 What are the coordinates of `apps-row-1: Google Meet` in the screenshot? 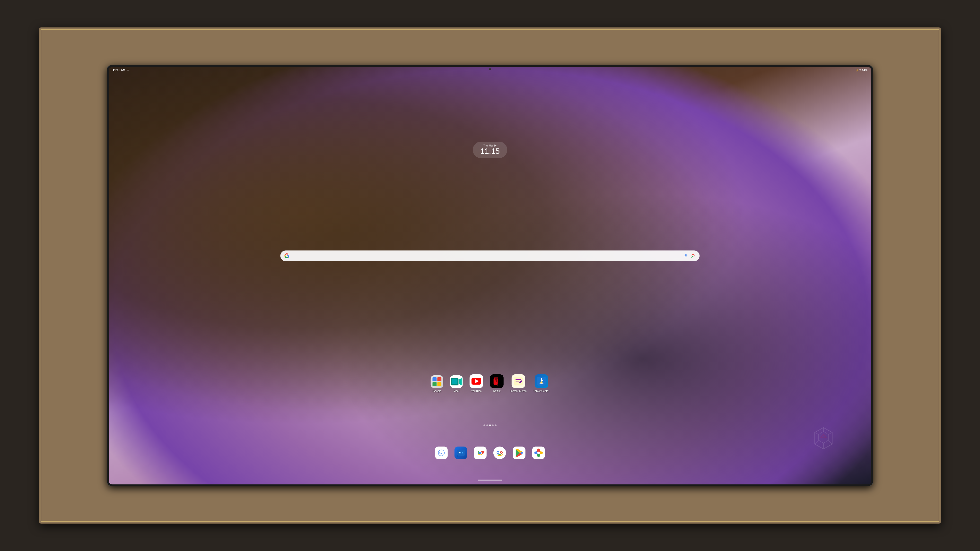 It's located at (490, 383).